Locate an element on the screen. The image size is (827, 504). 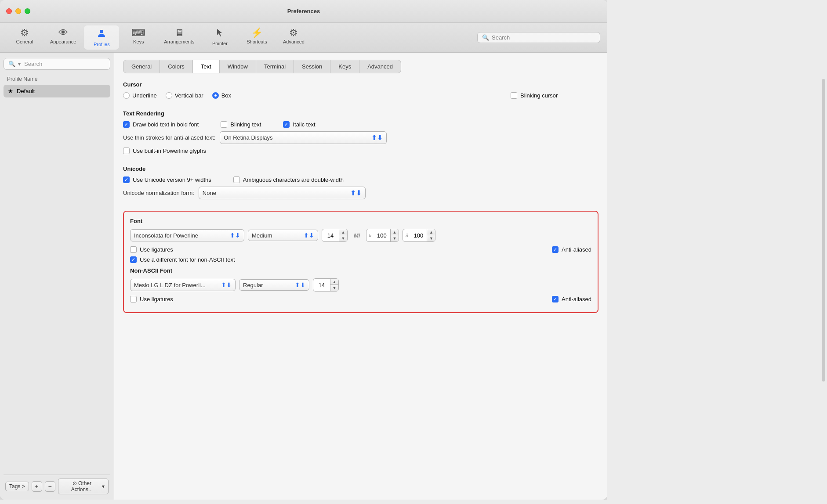
non-ascii-font-weight-dropdown: Regular ⬆⬇ is located at coordinates (274, 285).